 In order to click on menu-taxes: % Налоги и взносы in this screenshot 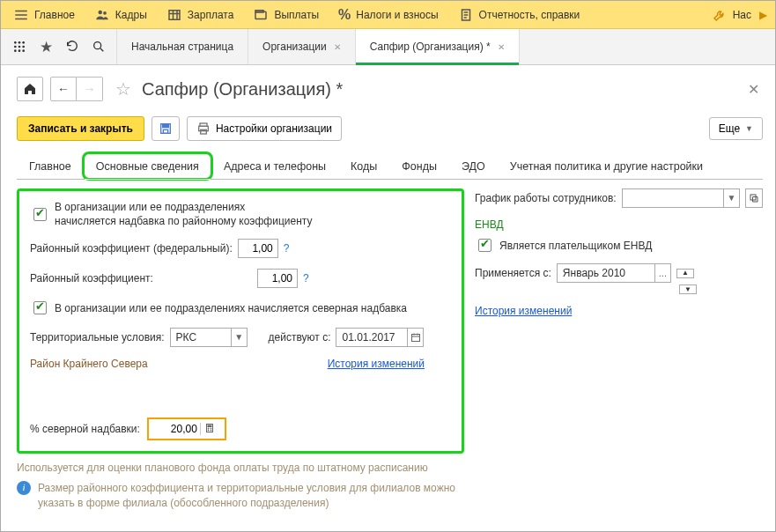, I will do `click(388, 15)`.